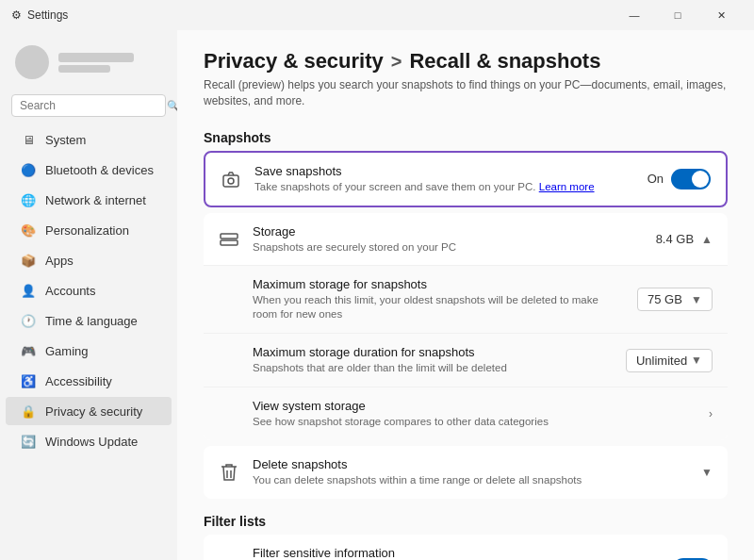 This screenshot has height=560, width=754. What do you see at coordinates (466, 61) in the screenshot?
I see `breadcrumb: Privacy & security > Recall & snapshots` at bounding box center [466, 61].